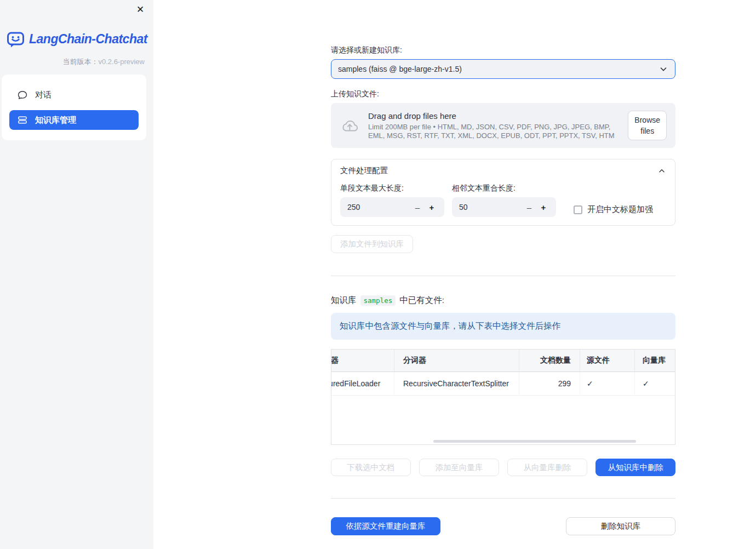 Image resolution: width=756 pixels, height=549 pixels. What do you see at coordinates (457, 384) in the screenshot?
I see `cell-splitter: RecursiveCharacterTextSplitter` at bounding box center [457, 384].